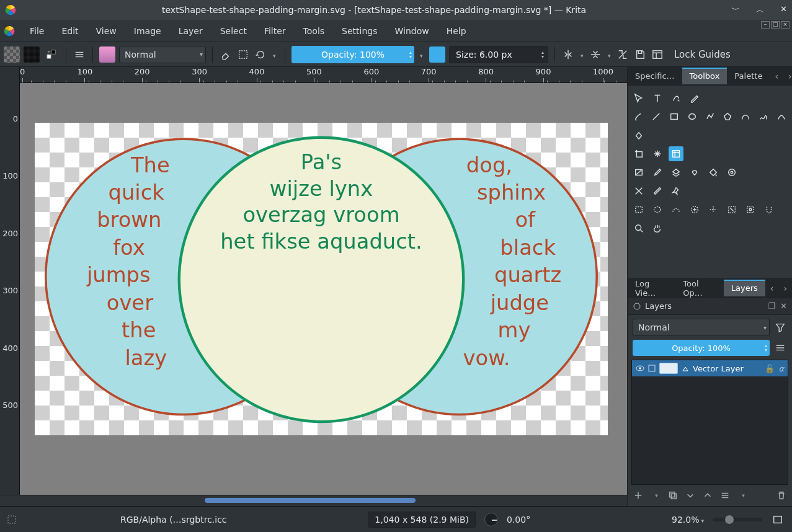 The width and height of the screenshot is (792, 532). What do you see at coordinates (710, 368) in the screenshot?
I see `layer-row: Vector Layer 🔓 α` at bounding box center [710, 368].